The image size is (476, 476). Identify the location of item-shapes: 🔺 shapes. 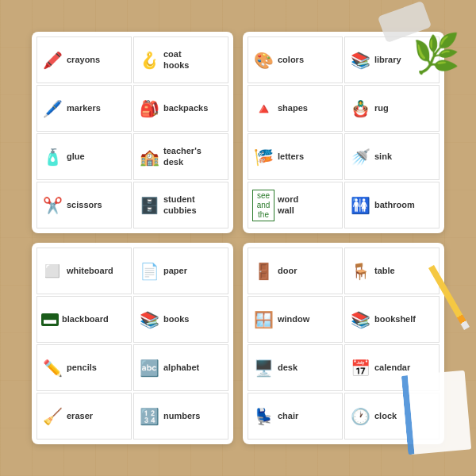
(295, 108).